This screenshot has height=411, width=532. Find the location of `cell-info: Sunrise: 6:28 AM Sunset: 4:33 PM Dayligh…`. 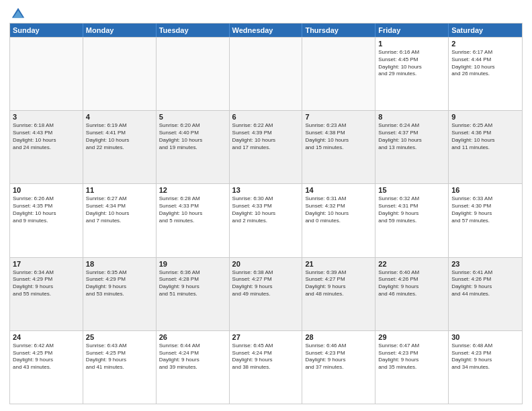

cell-info: Sunrise: 6:28 AM Sunset: 4:33 PM Dayligh… is located at coordinates (193, 210).